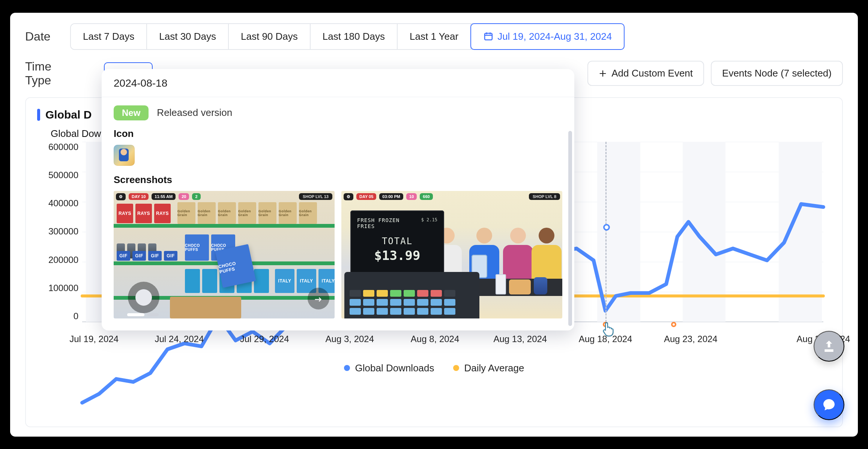 The image size is (868, 449). What do you see at coordinates (63, 231) in the screenshot?
I see `y-tick: 300000` at bounding box center [63, 231].